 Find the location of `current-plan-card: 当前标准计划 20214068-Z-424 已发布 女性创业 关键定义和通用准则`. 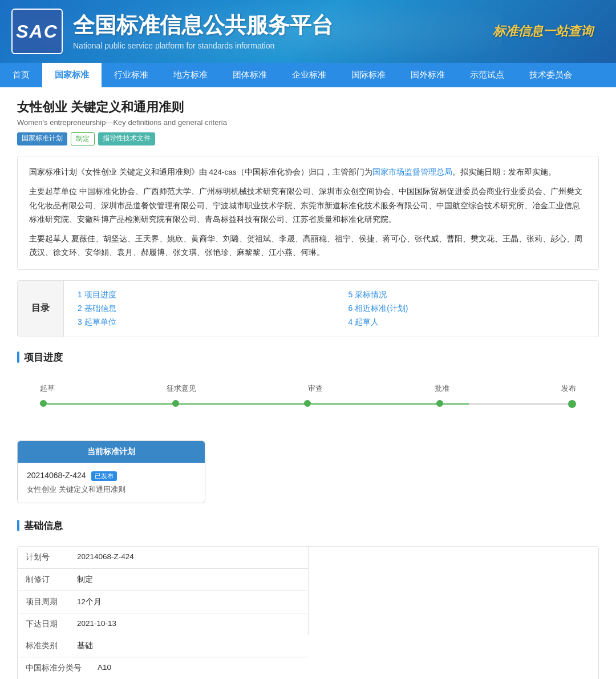

current-plan-card: 当前标准计划 20214068-Z-424 已发布 女性创业 关键定义和通用准则 is located at coordinates (111, 472).